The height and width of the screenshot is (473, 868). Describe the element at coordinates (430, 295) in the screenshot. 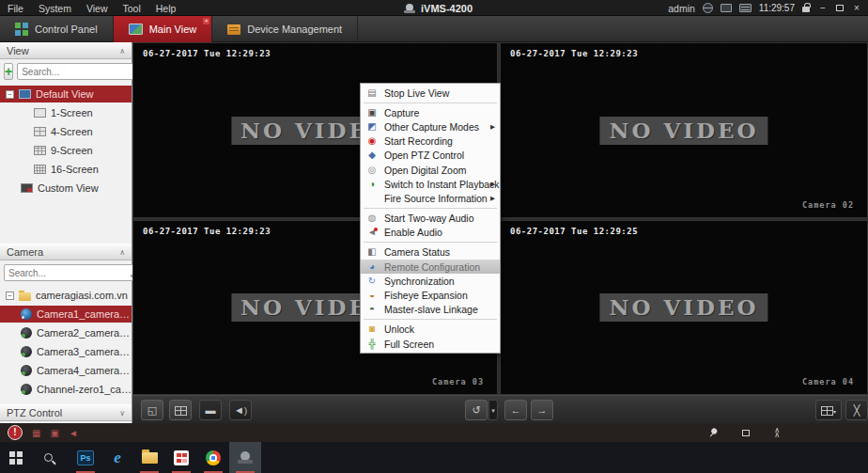

I see `menu-item-fisheye-expansion: ◒ Fisheye Expansion` at that location.